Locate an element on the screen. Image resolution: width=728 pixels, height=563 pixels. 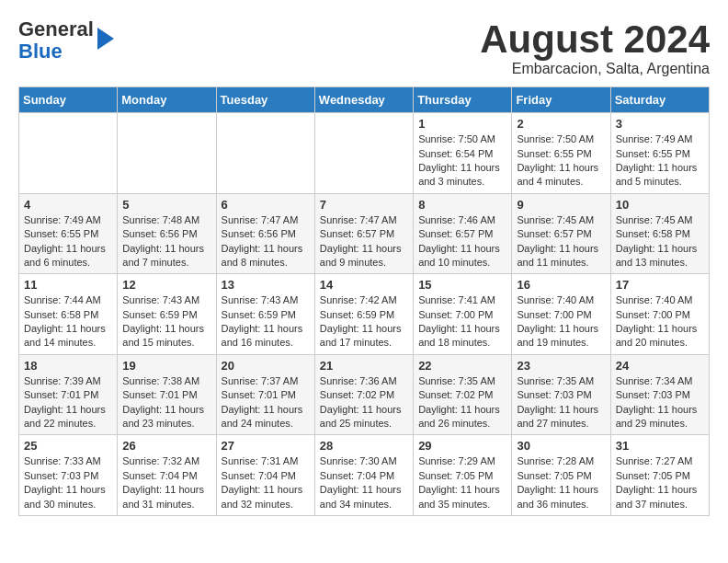
location-subtitle: Embarcacion, Salta, Argentina is located at coordinates (595, 69).